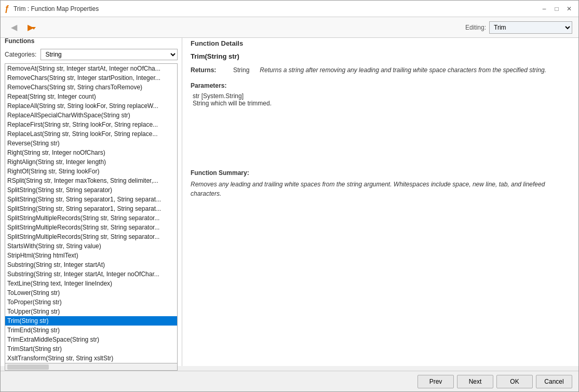 The width and height of the screenshot is (579, 392). What do you see at coordinates (91, 55) in the screenshot?
I see `categories-row: Categories: String` at bounding box center [91, 55].